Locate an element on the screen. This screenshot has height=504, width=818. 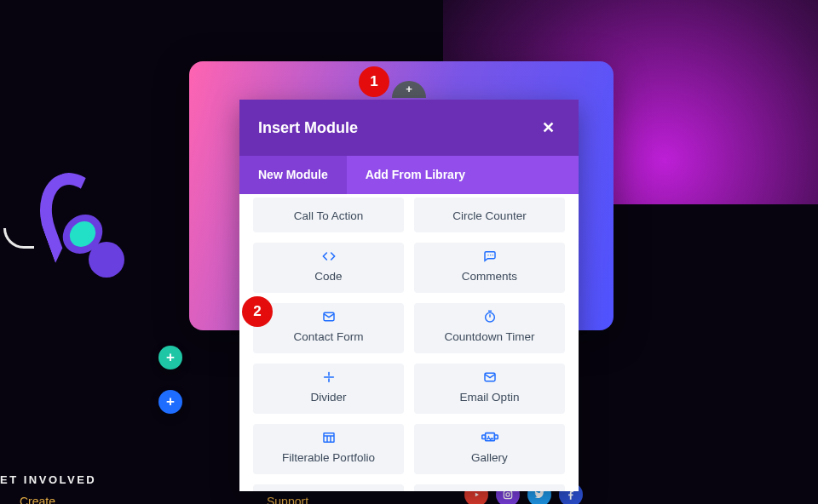
image-row-icon is located at coordinates (490, 439).